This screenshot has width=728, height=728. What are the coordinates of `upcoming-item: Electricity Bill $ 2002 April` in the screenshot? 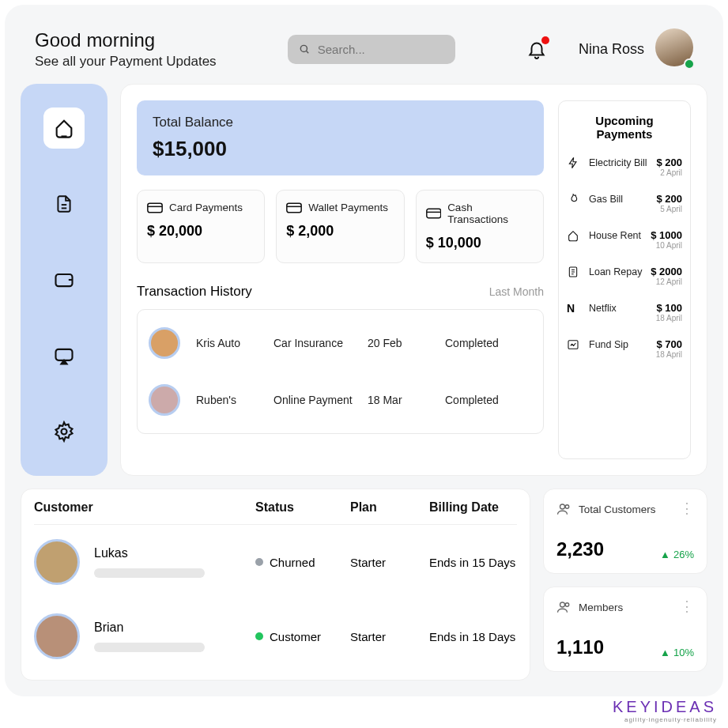 It's located at (624, 167).